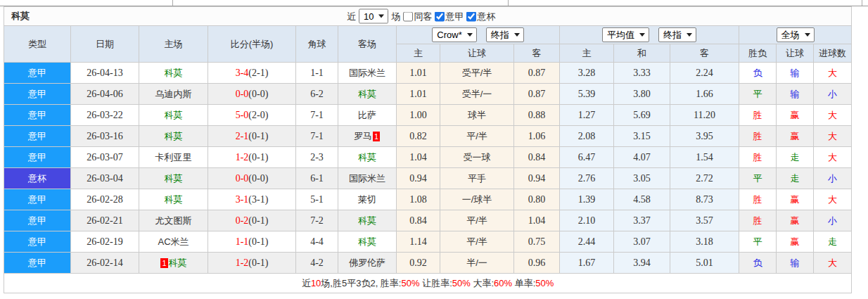  Describe the element at coordinates (38, 179) in the screenshot. I see `league-cell: 意杯` at that location.